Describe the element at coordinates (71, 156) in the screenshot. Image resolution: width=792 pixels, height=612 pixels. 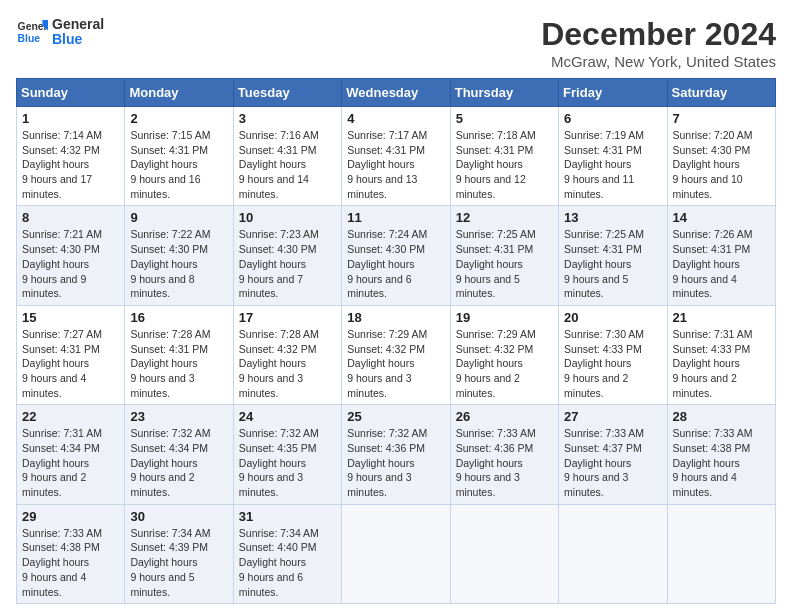
I see `calendar-cell: 1 Sunrise: 7:14 AM Sunset: 4:32 PM Dayli…` at that location.